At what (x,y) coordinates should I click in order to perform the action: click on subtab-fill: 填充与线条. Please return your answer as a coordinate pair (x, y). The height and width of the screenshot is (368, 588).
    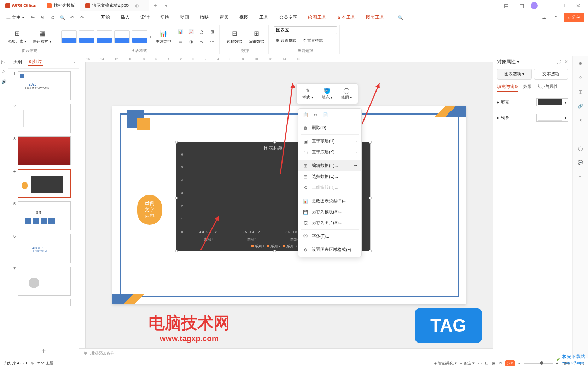
    Looking at the image, I should click on (508, 88).